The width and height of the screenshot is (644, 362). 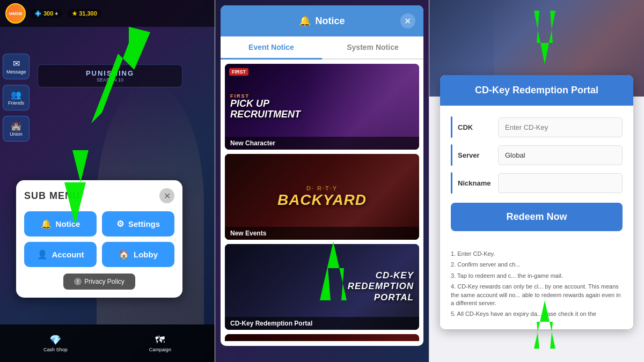 I want to click on nickname-label: Nickname, so click(x=475, y=183).